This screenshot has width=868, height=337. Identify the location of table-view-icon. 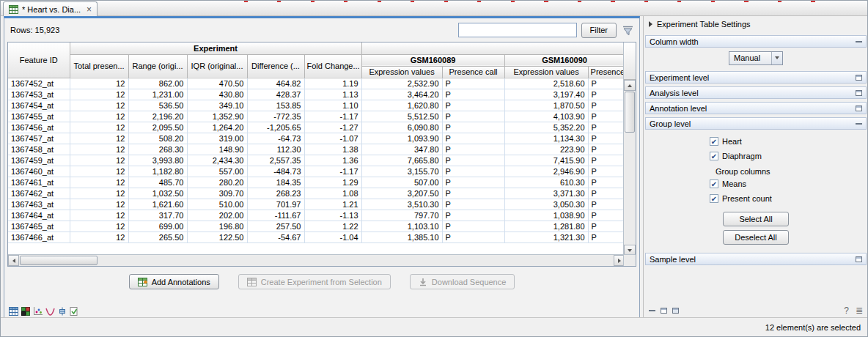
(13, 311).